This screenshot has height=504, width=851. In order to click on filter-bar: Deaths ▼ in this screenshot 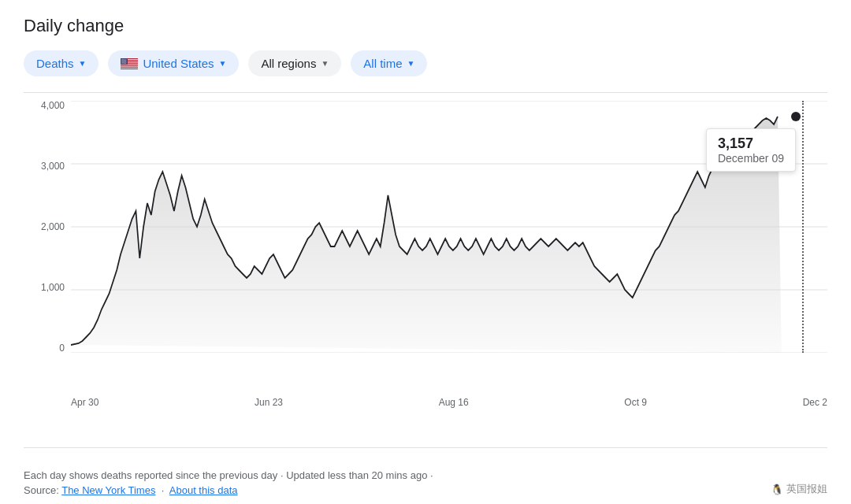, I will do `click(426, 63)`.